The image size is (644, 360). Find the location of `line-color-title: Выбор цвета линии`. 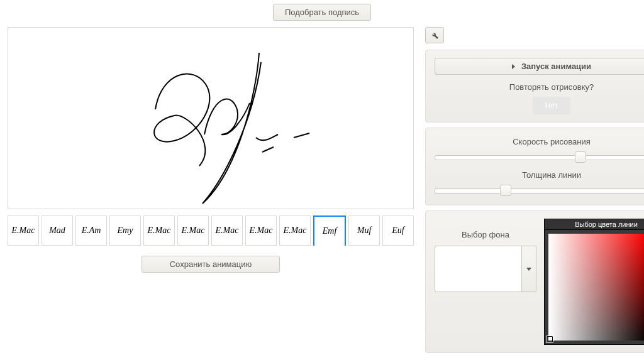

line-color-title: Выбор цвета линии is located at coordinates (594, 224).